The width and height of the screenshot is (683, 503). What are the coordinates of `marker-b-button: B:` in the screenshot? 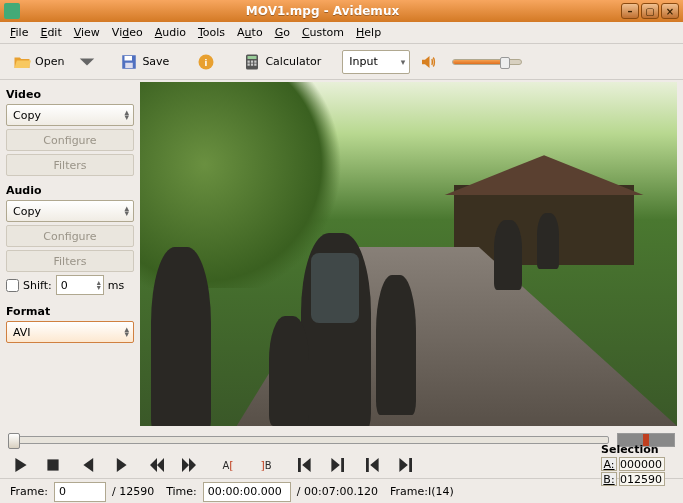 It's located at (609, 479).